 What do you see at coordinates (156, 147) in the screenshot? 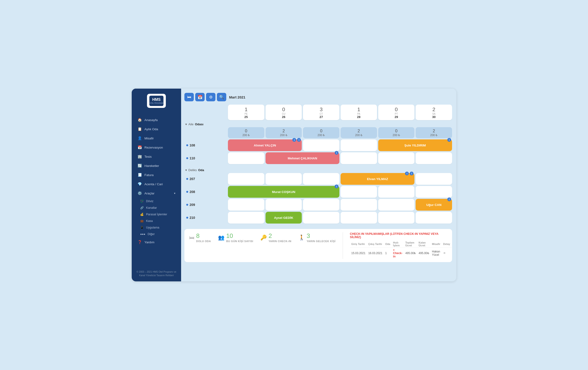
I see `sidebar-item-rezervasyon: 📅 Rezervasyon` at bounding box center [156, 147].